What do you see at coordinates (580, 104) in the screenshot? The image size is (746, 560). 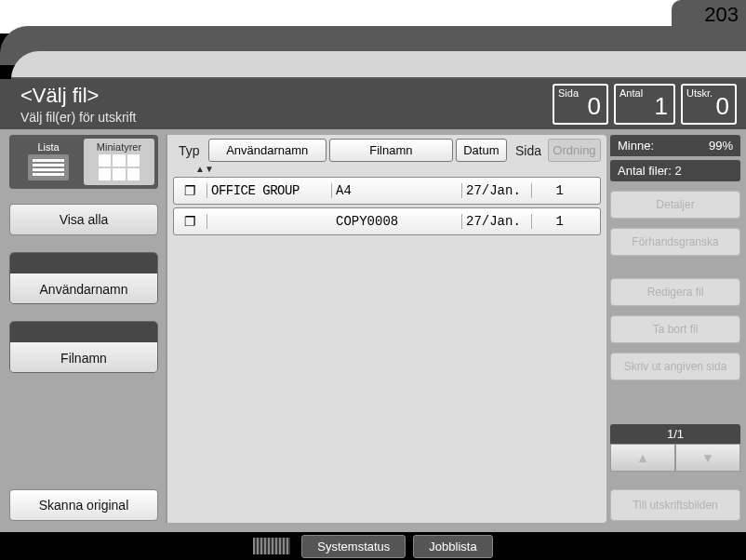 I see `counter-sida: Sida 0` at bounding box center [580, 104].